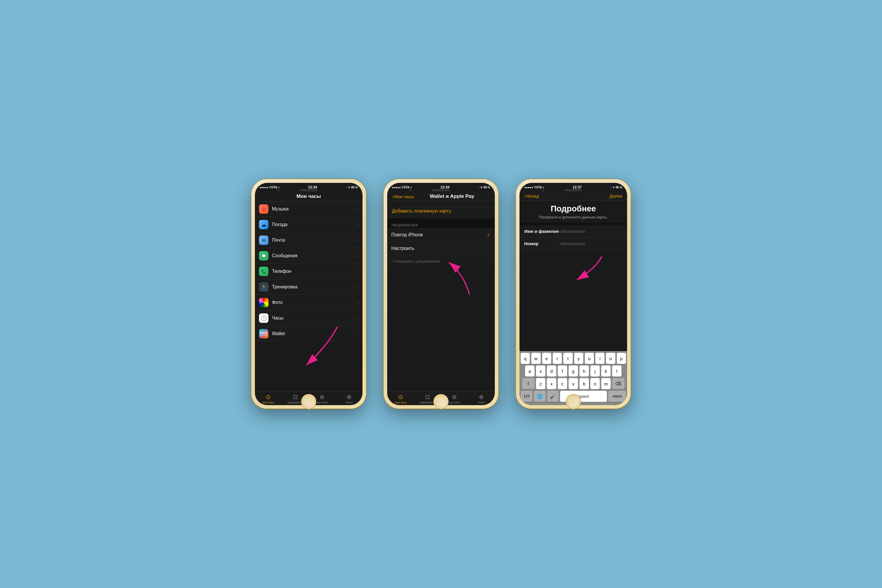 This screenshot has height=588, width=882. I want to click on clock-icon: 🕐, so click(264, 318).